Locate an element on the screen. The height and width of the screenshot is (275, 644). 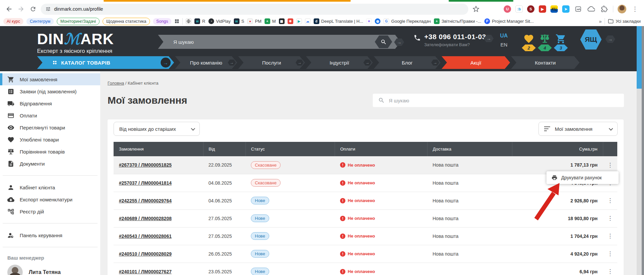
profile-avatar is located at coordinates (622, 9).